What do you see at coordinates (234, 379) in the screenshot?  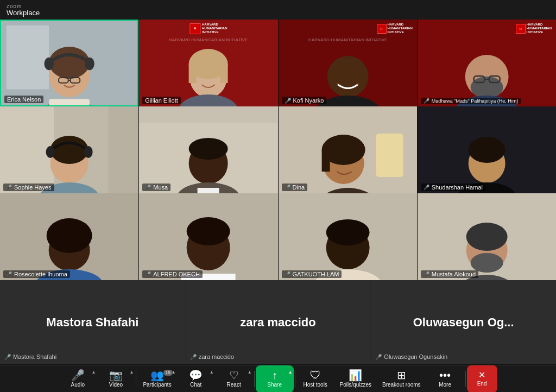 I see `react-button: ▲ ♡ React` at bounding box center [234, 379].